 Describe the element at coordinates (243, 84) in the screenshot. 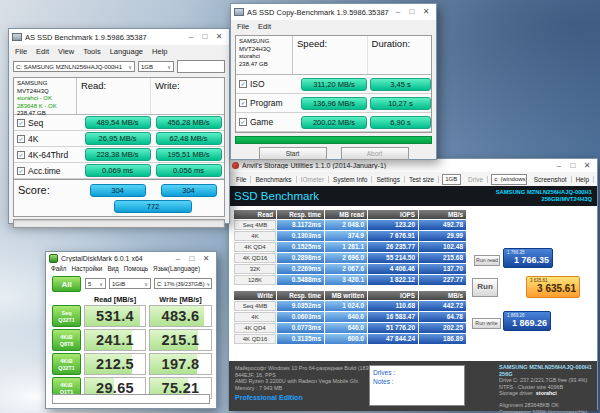

I see `checkbox-iso: ✓` at that location.